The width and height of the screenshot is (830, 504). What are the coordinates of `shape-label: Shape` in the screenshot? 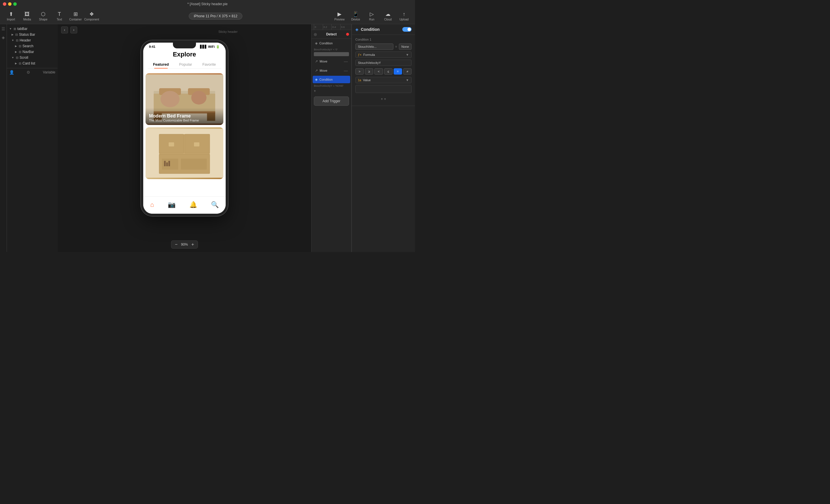 It's located at (43, 20).